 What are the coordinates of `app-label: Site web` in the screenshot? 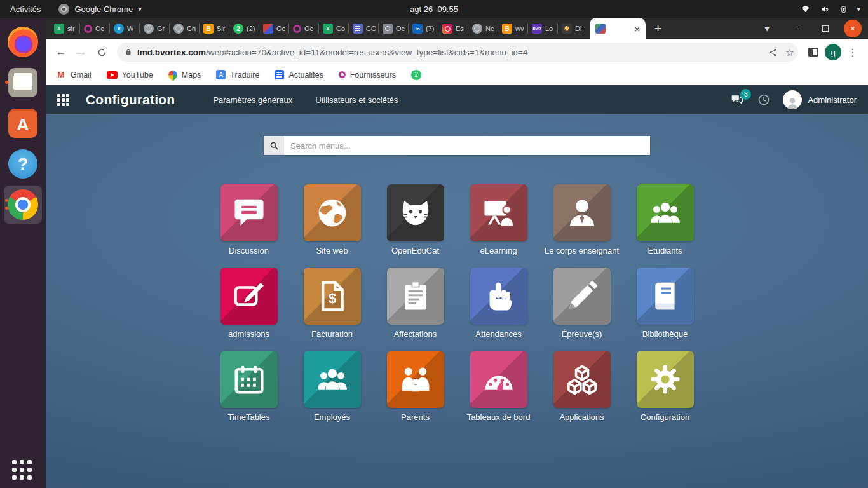 It's located at (332, 250).